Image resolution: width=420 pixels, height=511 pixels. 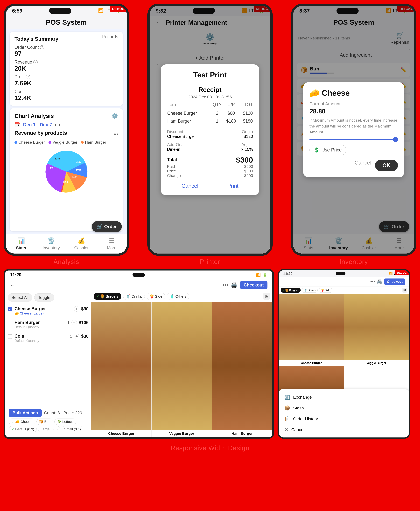 I want to click on order-icon: 🛒, so click(x=99, y=227).